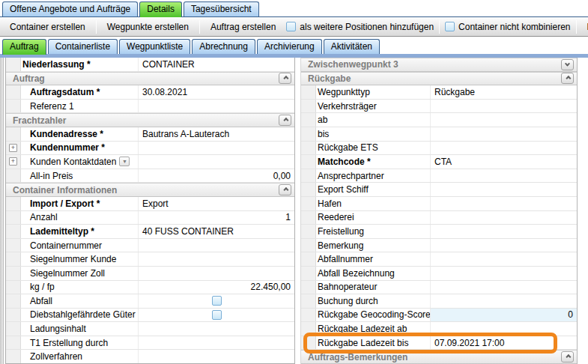  What do you see at coordinates (150, 330) in the screenshot?
I see `field-row-ladungsinhalt: Ladungsinhalt` at bounding box center [150, 330].